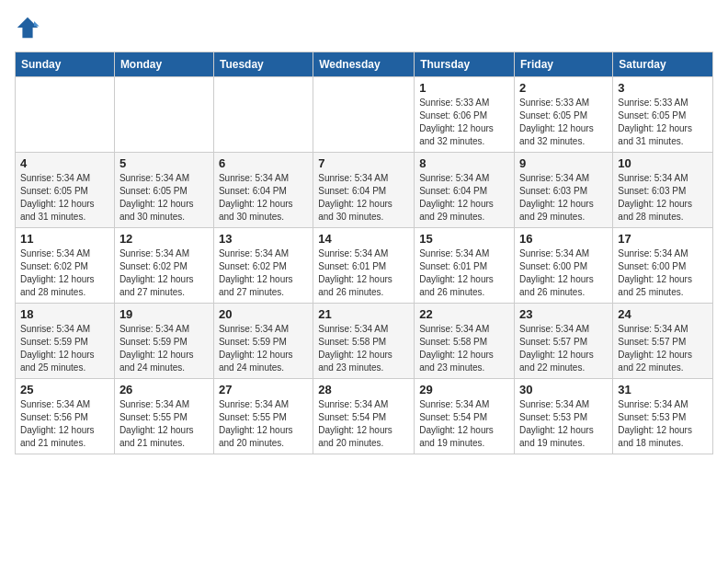 The image size is (728, 563). What do you see at coordinates (664, 64) in the screenshot?
I see `weekday-saturday: Saturday` at bounding box center [664, 64].